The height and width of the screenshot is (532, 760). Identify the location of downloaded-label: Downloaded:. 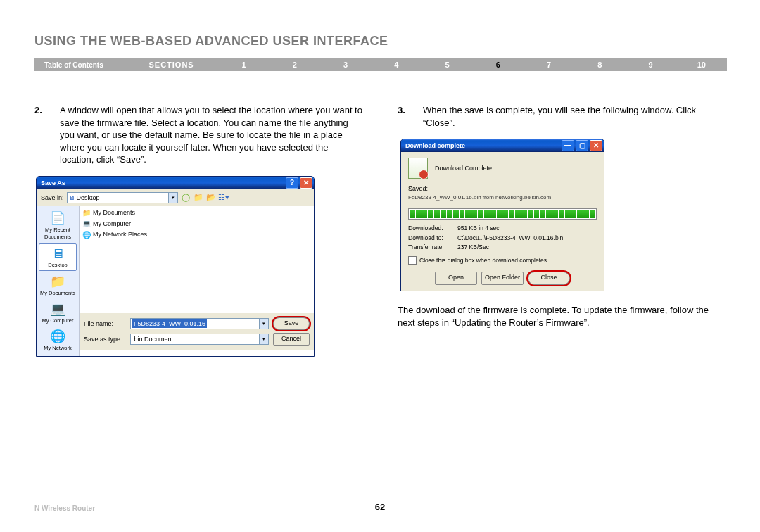
(433, 228).